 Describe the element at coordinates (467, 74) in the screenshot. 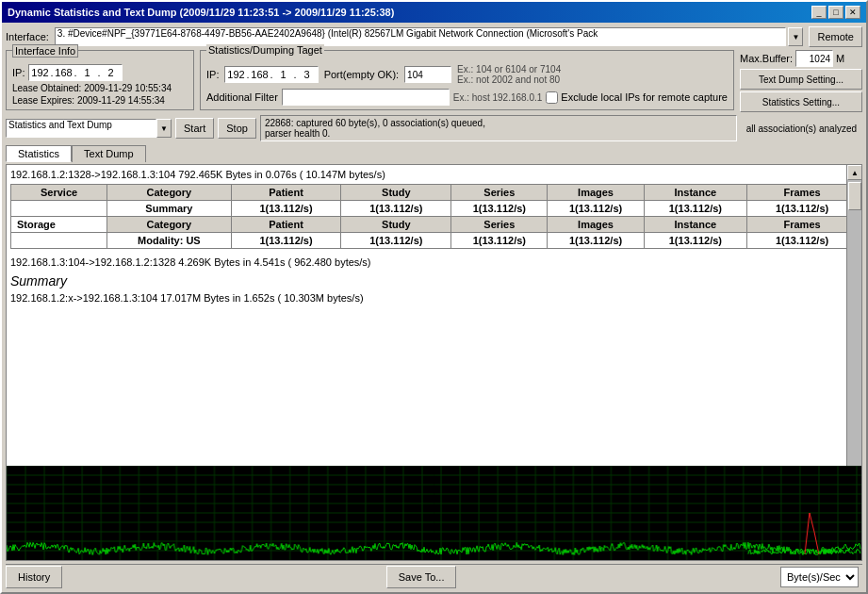

I see `stats-ip-row: IP: . . . Port(empty OK):` at that location.